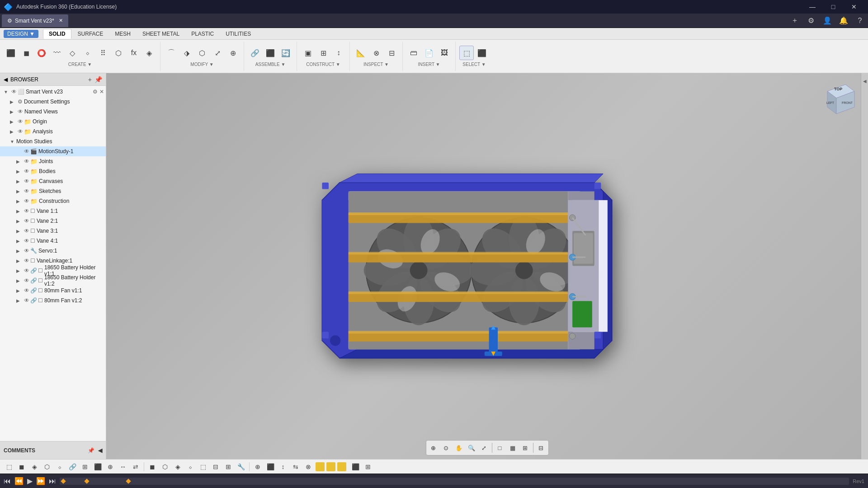 This screenshot has width=868, height=488. Describe the element at coordinates (53, 231) in the screenshot. I see `tree-item-vane-3: ▶ 👁 ☐ Vane 3:1` at that location.